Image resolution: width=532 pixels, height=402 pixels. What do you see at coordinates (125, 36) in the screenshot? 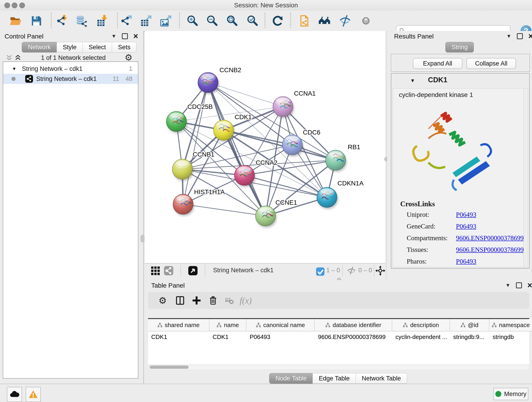
I see `control-panel-float-icon` at bounding box center [125, 36].